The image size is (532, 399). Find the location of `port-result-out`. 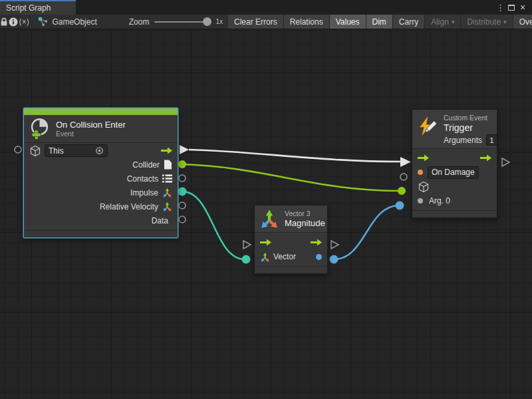

port-result-out is located at coordinates (334, 259).